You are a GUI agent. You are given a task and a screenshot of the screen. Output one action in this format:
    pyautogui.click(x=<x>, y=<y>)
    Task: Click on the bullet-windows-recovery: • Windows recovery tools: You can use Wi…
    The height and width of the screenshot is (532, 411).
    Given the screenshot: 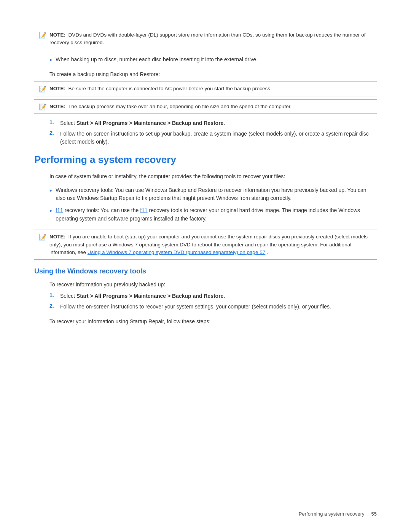 What is the action you would take?
    pyautogui.click(x=206, y=194)
    